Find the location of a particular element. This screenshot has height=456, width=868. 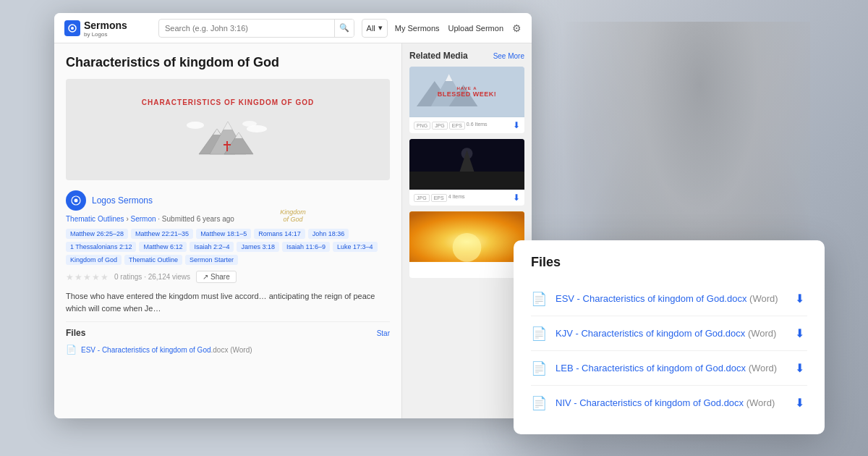

related-media-header: Related Media See More is located at coordinates (467, 56).